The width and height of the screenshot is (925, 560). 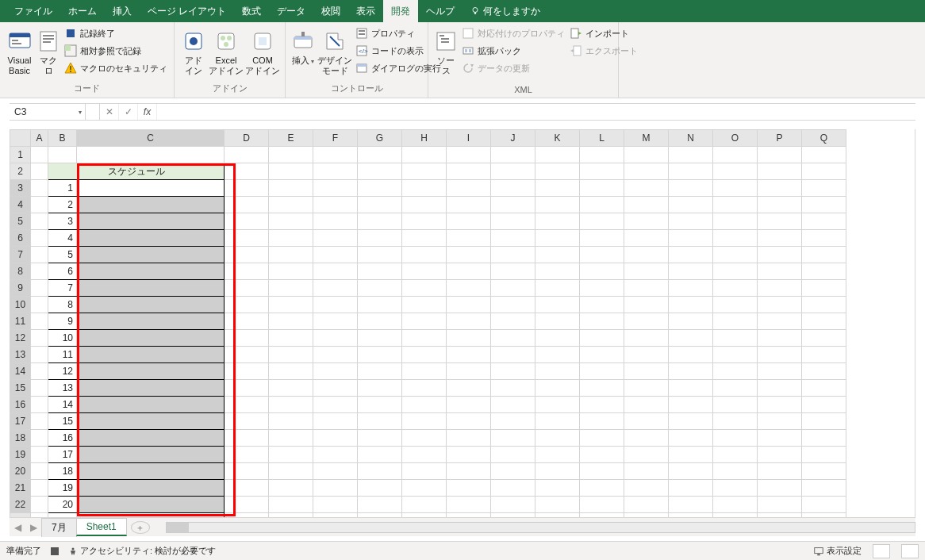 What do you see at coordinates (602, 504) in the screenshot?
I see `cell-L22` at bounding box center [602, 504].